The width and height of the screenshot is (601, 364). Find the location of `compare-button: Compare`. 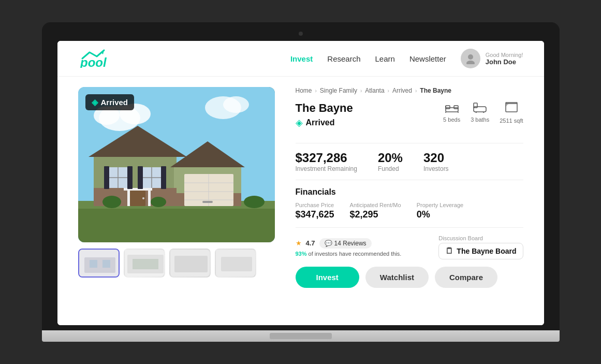

compare-button: Compare is located at coordinates (466, 278).